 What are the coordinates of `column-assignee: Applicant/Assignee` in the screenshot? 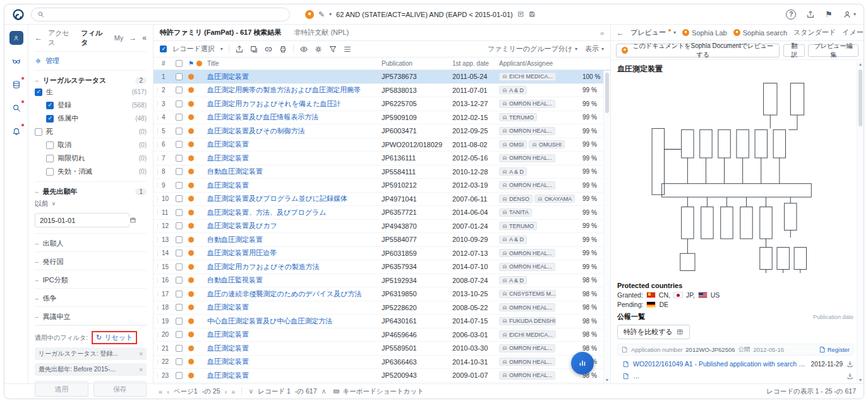 It's located at (539, 63).